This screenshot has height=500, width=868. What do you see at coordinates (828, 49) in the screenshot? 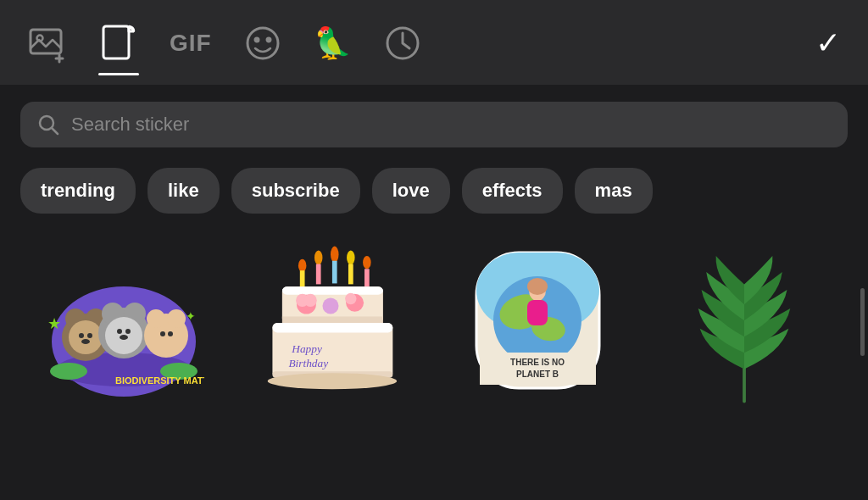
I see `confirm-button: ✓` at bounding box center [828, 49].